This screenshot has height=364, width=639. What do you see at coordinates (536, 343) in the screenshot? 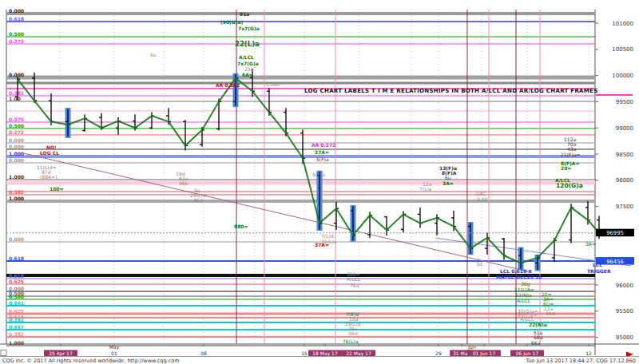
I see `chart-annotation: 66a` at bounding box center [536, 343].